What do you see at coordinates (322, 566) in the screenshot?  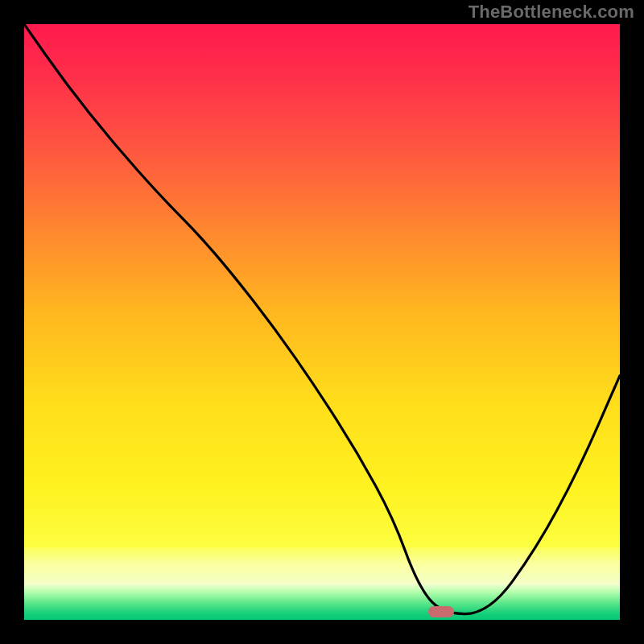 I see `gradient-pale-yellow` at bounding box center [322, 566].